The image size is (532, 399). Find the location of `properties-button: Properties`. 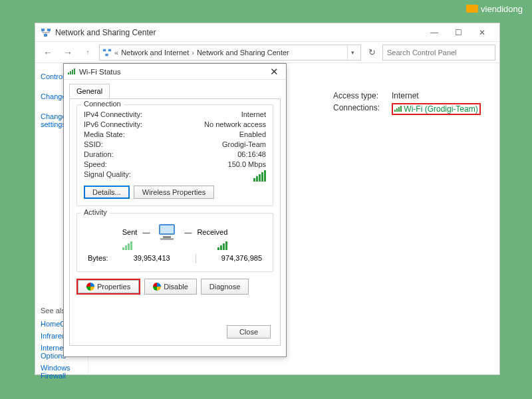

properties-button: Properties is located at coordinates (108, 287).